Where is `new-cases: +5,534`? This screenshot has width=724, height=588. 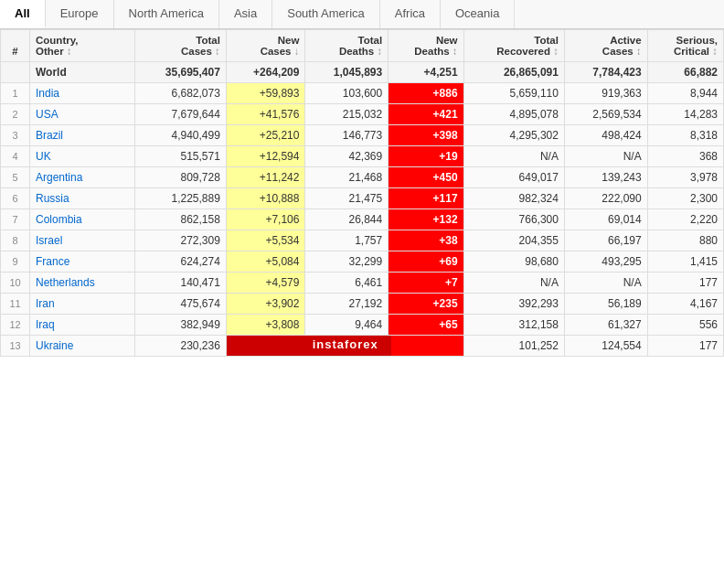 new-cases: +5,534 is located at coordinates (265, 241).